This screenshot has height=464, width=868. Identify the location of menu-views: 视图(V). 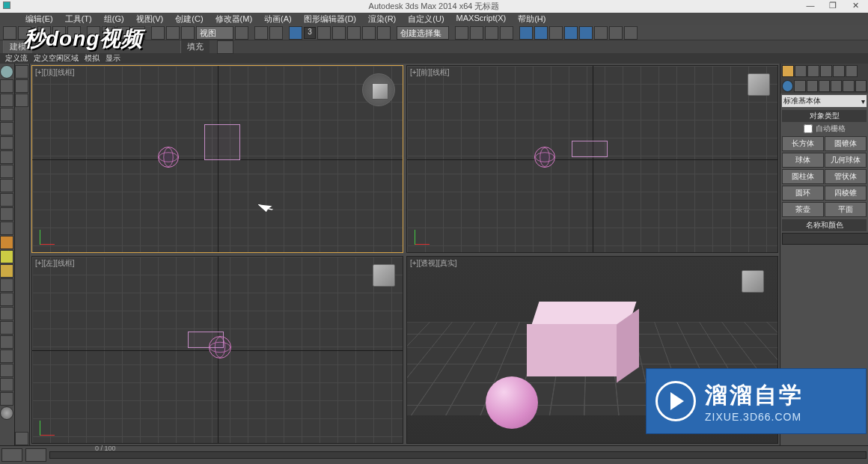
(150, 19).